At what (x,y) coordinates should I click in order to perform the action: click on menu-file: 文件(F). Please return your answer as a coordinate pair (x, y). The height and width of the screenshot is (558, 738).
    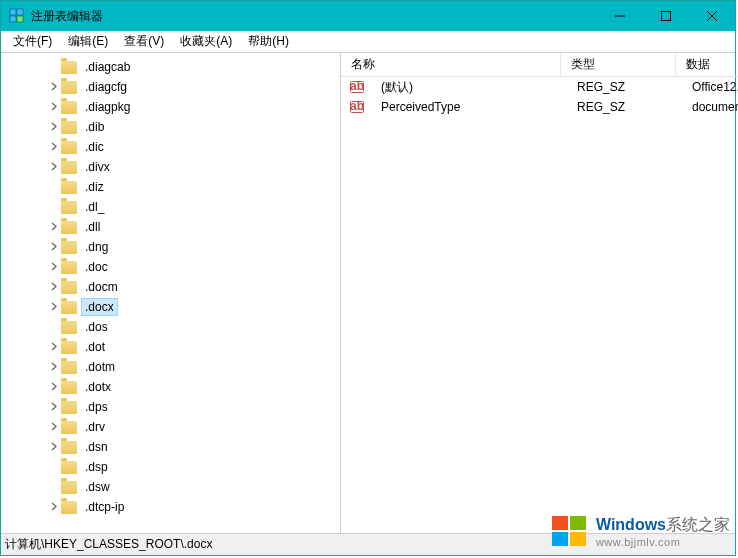
    Looking at the image, I should click on (32, 42).